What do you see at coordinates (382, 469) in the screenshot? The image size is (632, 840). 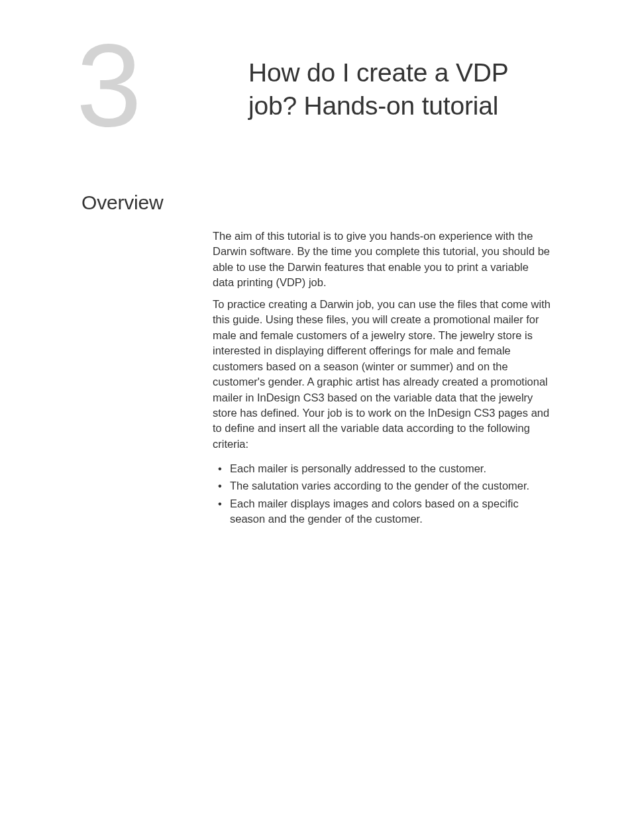 I see `list-item: Each mailer is personally addressed to t…` at bounding box center [382, 469].